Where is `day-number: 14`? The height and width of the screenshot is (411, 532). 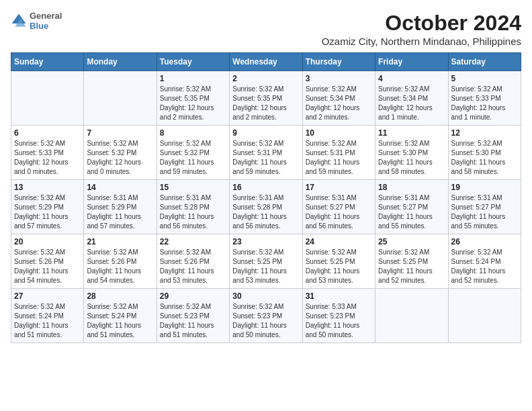 day-number: 14 is located at coordinates (120, 187).